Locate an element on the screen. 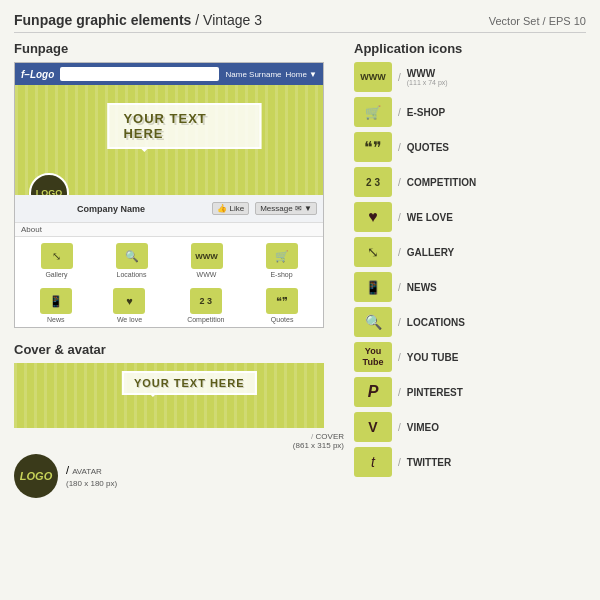 This screenshot has height=600, width=600. app-icon-pinterest: P / PINTEREST is located at coordinates (469, 392).